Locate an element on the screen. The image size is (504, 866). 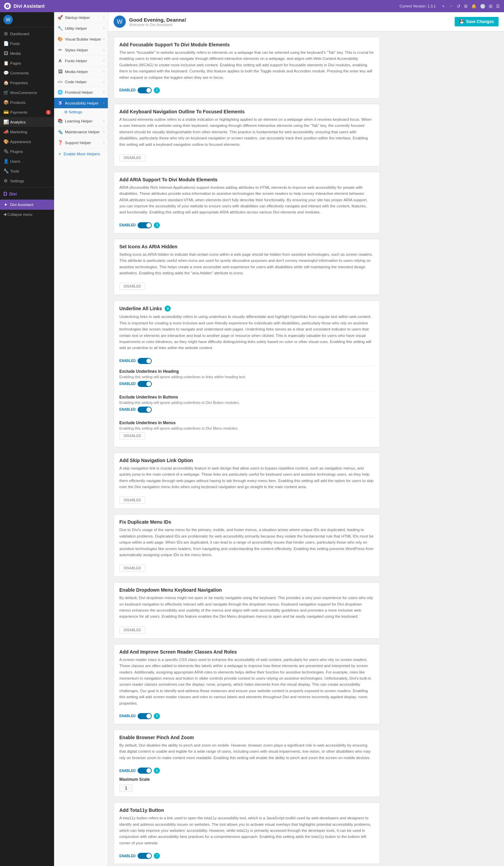
plugin-sidebar-accessibility: ♿ Accessibility Helper › is located at coordinates (81, 103).